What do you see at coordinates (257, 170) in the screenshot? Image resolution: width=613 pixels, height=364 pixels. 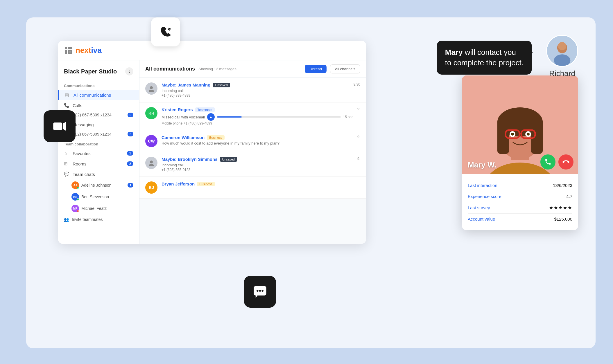 I see `message-sub: +1 (603) 555-0123` at bounding box center [257, 170].